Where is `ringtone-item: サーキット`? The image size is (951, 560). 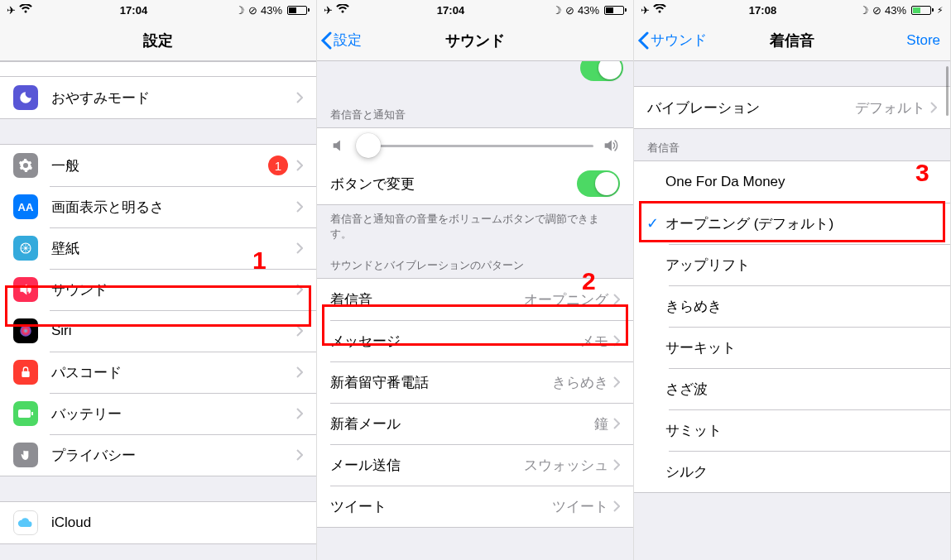
ringtone-item: サーキット is located at coordinates (792, 347).